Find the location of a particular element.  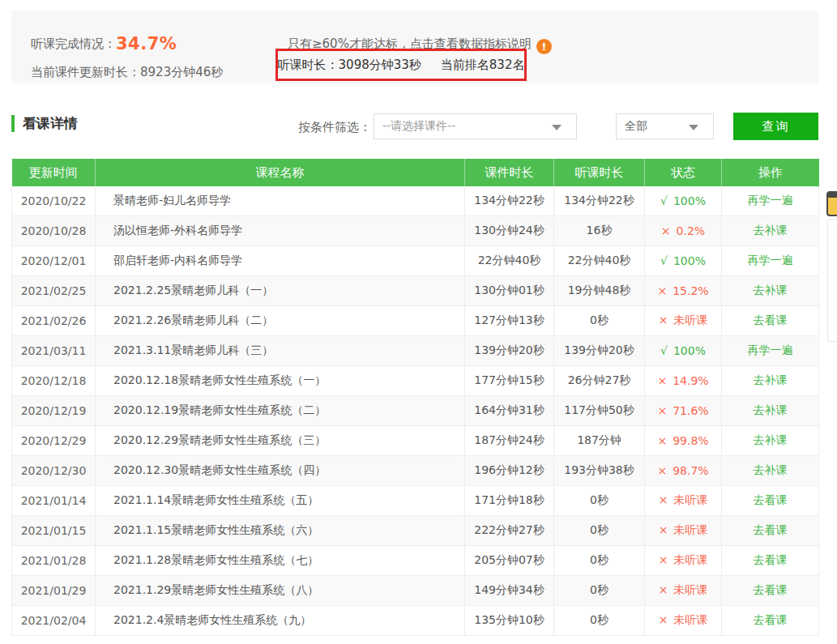

cell-courseware-duration: 196分钟12秒 is located at coordinates (510, 471).